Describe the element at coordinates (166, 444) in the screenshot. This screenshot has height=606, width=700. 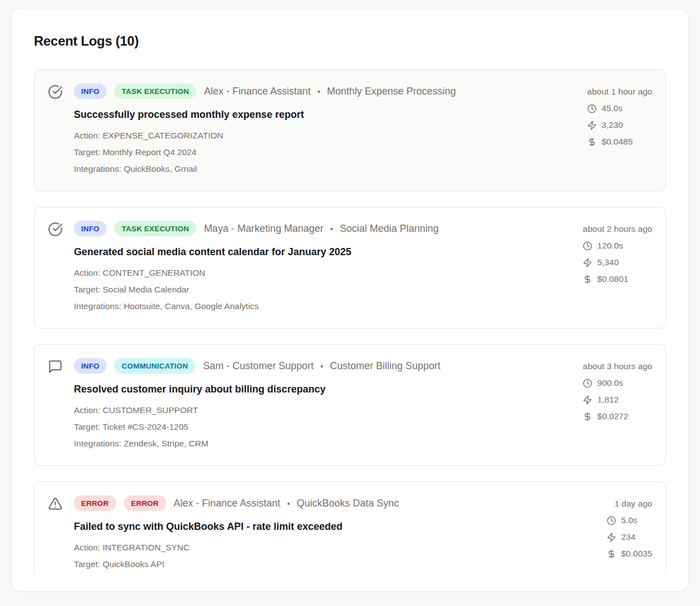
I see `integrations-value: Zendesk, Stripe, CRM` at that location.